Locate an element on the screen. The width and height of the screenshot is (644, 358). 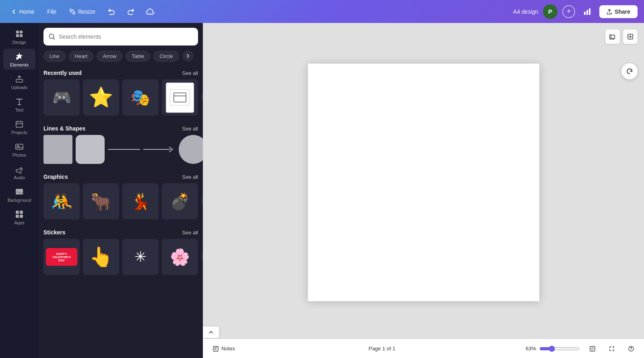
sticker-item-3: ✳ is located at coordinates (140, 257).